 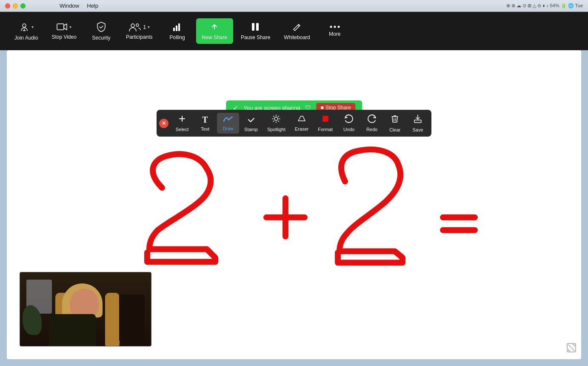 What do you see at coordinates (395, 123) in the screenshot?
I see `clear-tool: Clear` at bounding box center [395, 123].